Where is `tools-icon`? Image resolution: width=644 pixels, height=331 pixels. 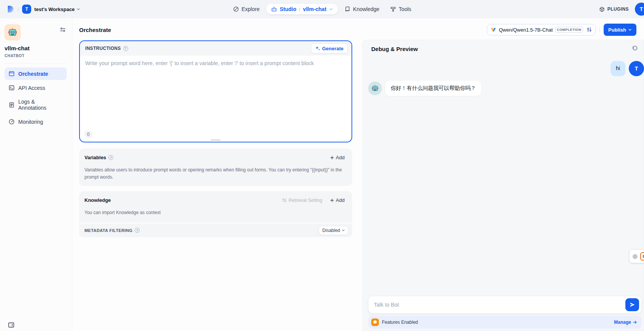
tools-icon is located at coordinates (393, 9).